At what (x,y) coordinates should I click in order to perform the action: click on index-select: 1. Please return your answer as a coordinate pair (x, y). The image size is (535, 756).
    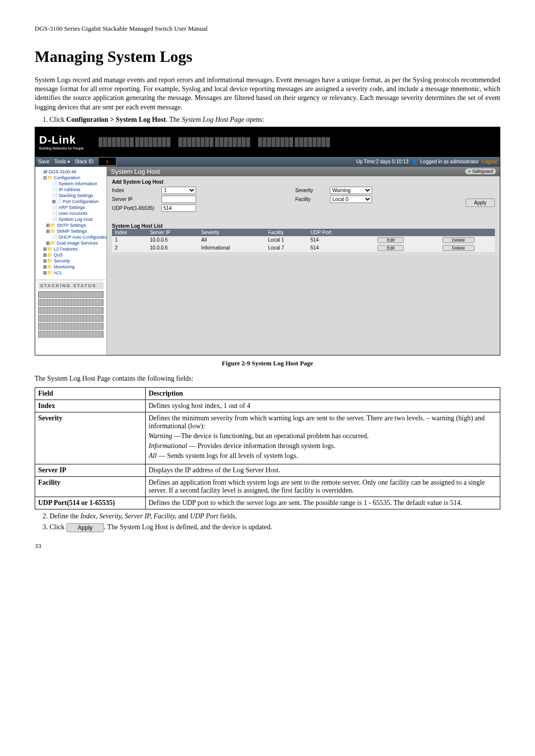
    Looking at the image, I should click on (179, 190).